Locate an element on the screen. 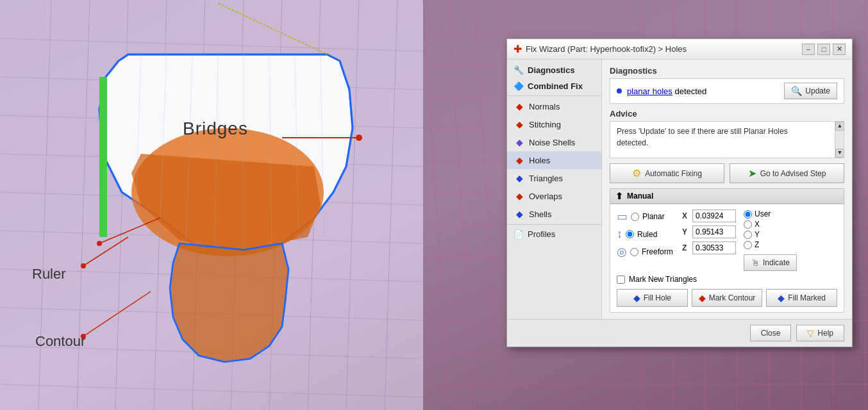 This screenshot has width=868, height=410. fill-hole-button: ◆ Fill Hole is located at coordinates (653, 298).